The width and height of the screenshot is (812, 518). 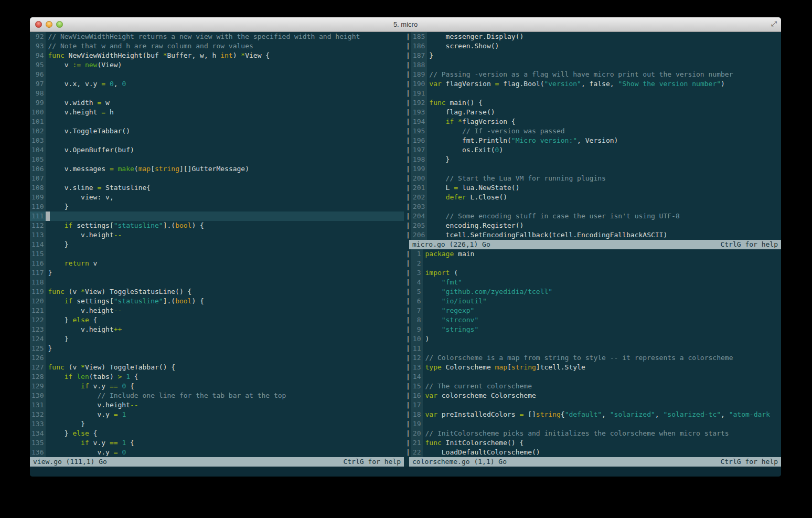 I want to click on code-line: |200 // Start the Lua VM for running plu…, so click(x=593, y=178).